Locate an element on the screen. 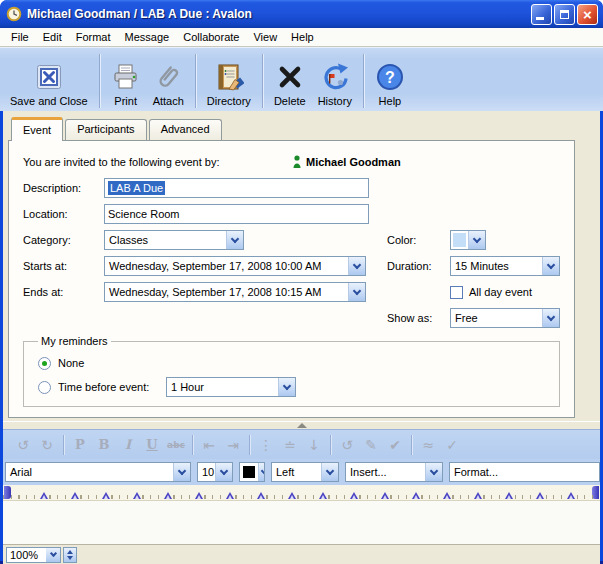 This screenshot has height=564, width=603. splitter-handle is located at coordinates (302, 425).